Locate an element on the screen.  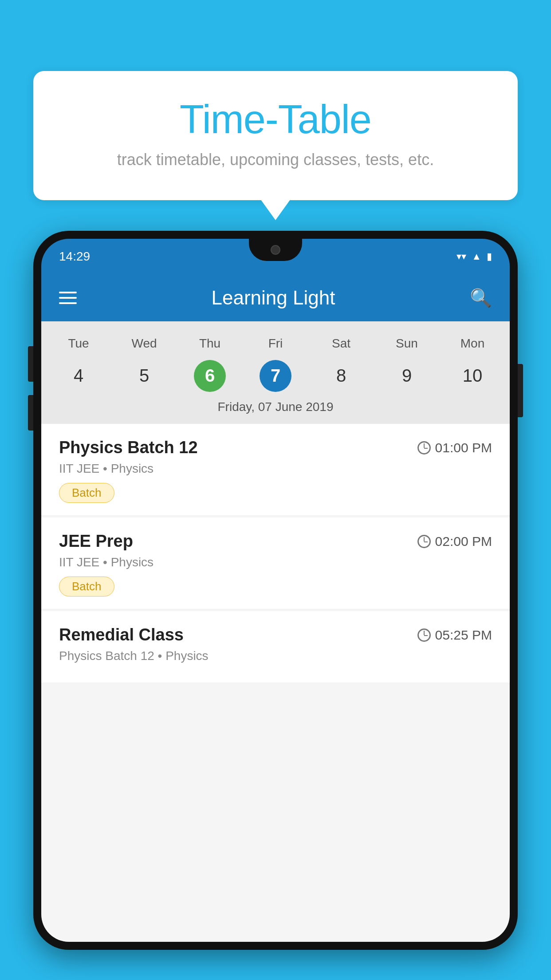
calendar-section: Tue Wed Thu Fri Sat Sun Mon 4 5 6 7 is located at coordinates (276, 373).